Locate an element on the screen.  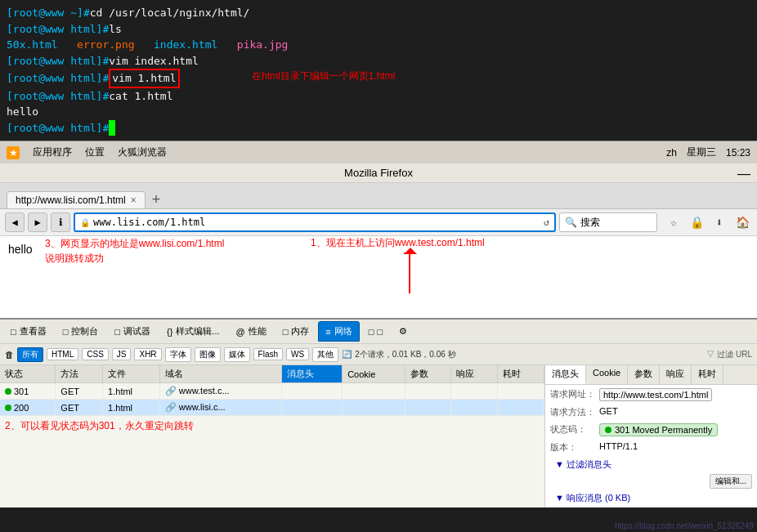
file-error: error.png is located at coordinates (105, 45).